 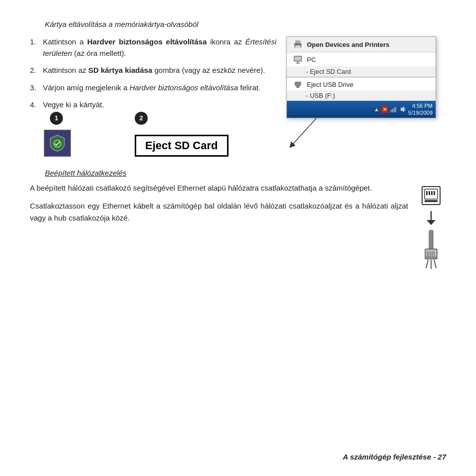 What do you see at coordinates (57, 143) in the screenshot?
I see `shield-safe-icon` at bounding box center [57, 143].